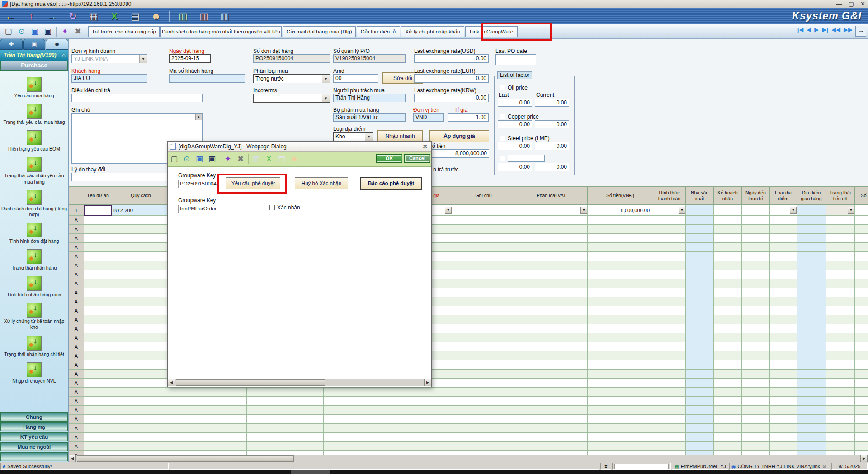 Image resolution: width=868 pixels, height=474 pixels. Describe the element at coordinates (319, 32) in the screenshot. I see `toolbar-button-3: Gửi mail đặt hàng mua (Dlg)` at that location.